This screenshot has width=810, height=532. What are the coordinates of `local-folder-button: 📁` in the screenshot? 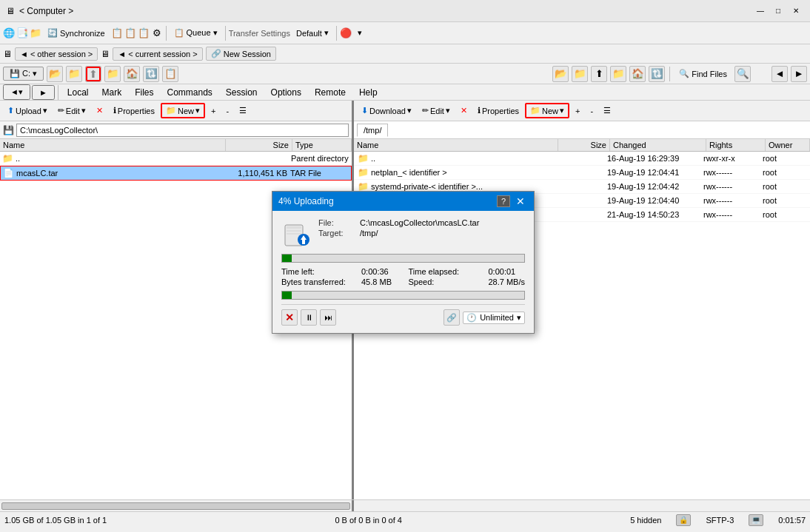 It's located at (113, 74).